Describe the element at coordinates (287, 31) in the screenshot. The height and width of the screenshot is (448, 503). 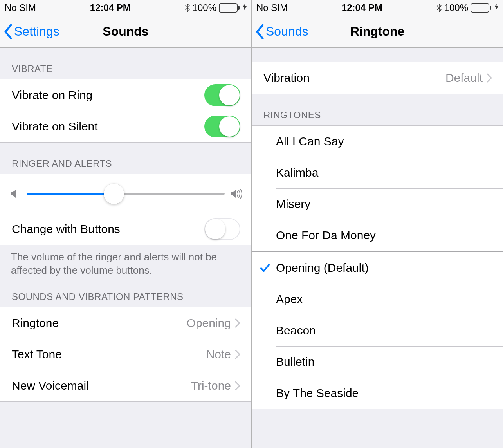
I see `back-label: Sounds` at that location.